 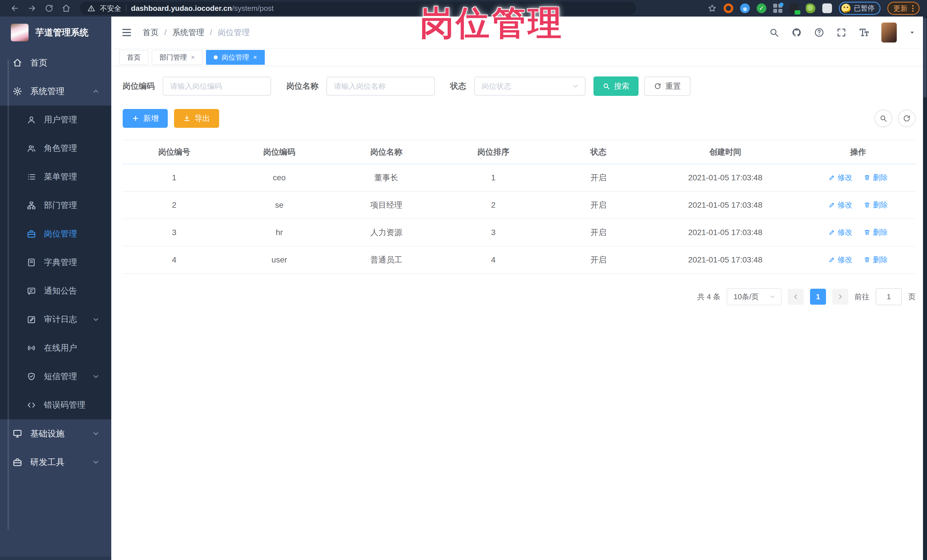 What do you see at coordinates (386, 178) in the screenshot?
I see `cell-post-name: 董事长` at bounding box center [386, 178].